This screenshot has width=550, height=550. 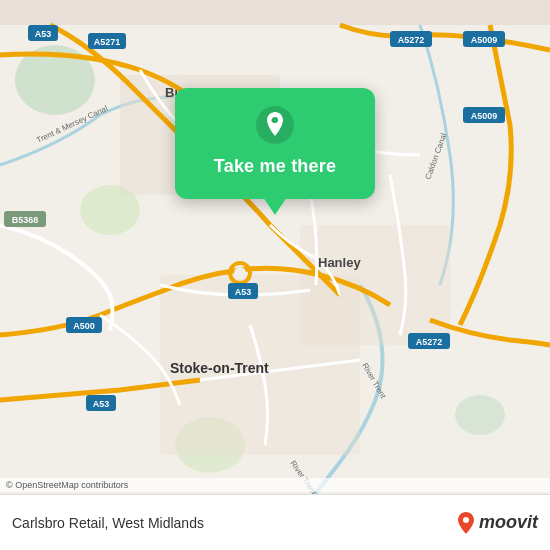 What do you see at coordinates (275, 166) in the screenshot?
I see `take-me-there-label: Take me there` at bounding box center [275, 166].